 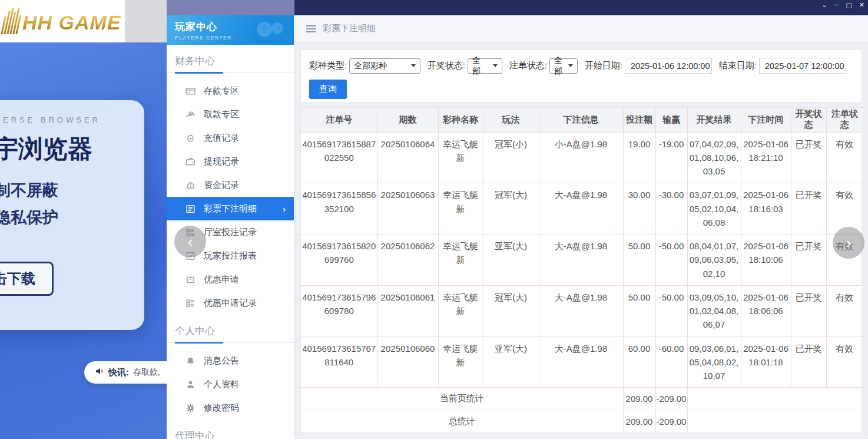 What do you see at coordinates (191, 279) in the screenshot?
I see `coupon-icon` at bounding box center [191, 279].